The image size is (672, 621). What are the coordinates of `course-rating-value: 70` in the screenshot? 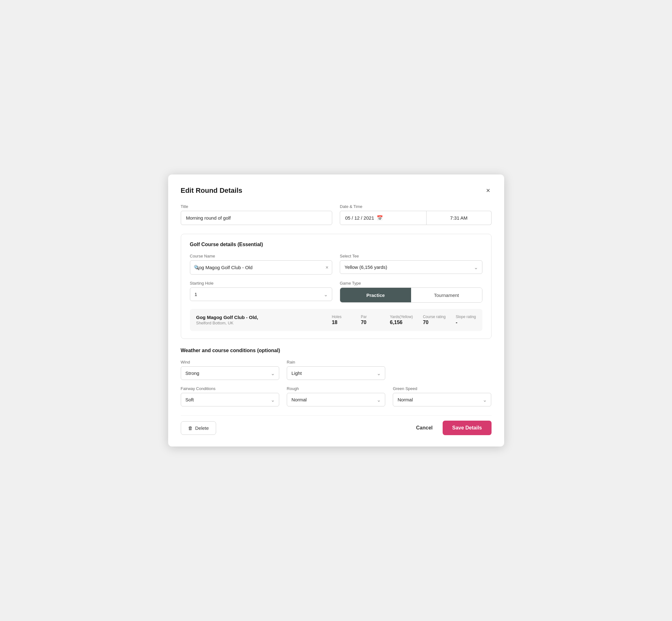 It's located at (425, 323).